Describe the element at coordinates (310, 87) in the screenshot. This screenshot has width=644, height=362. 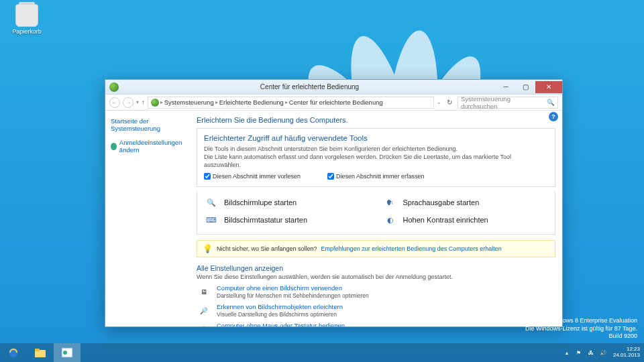
I see `window-title: Center für erleichterte Bedienung` at that location.